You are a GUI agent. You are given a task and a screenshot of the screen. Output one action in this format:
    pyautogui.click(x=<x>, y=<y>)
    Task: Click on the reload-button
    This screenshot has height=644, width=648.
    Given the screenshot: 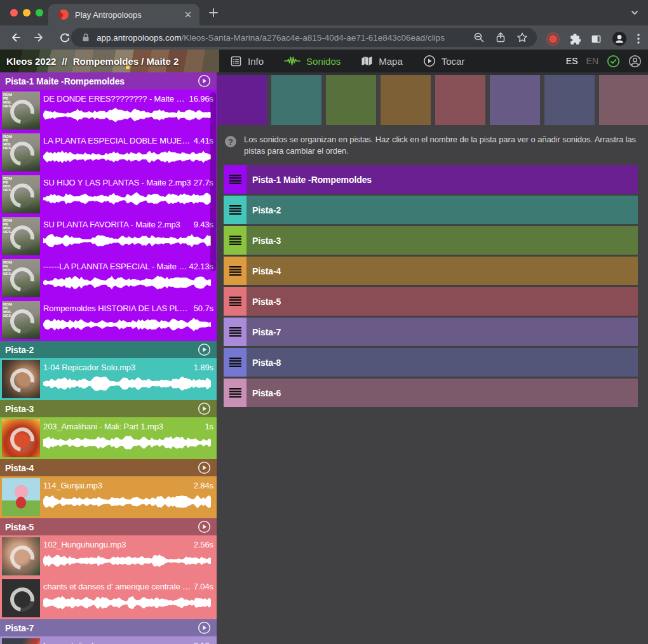 What is the action you would take?
    pyautogui.click(x=65, y=37)
    